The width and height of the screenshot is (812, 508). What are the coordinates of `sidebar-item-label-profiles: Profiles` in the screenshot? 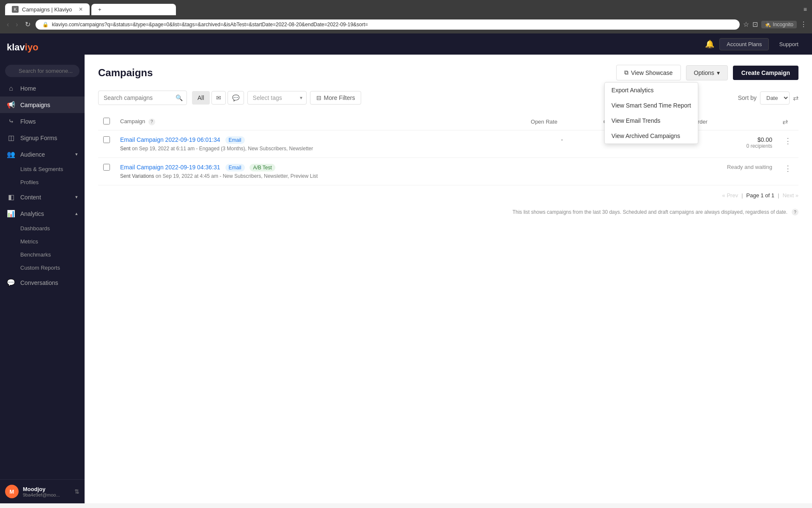 It's located at (30, 182).